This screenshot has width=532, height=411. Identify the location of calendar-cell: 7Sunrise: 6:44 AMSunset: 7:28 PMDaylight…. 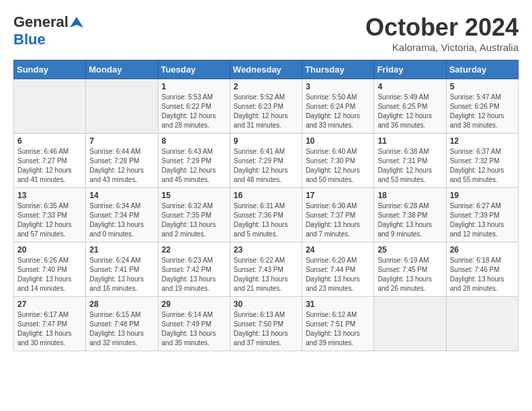
(122, 161).